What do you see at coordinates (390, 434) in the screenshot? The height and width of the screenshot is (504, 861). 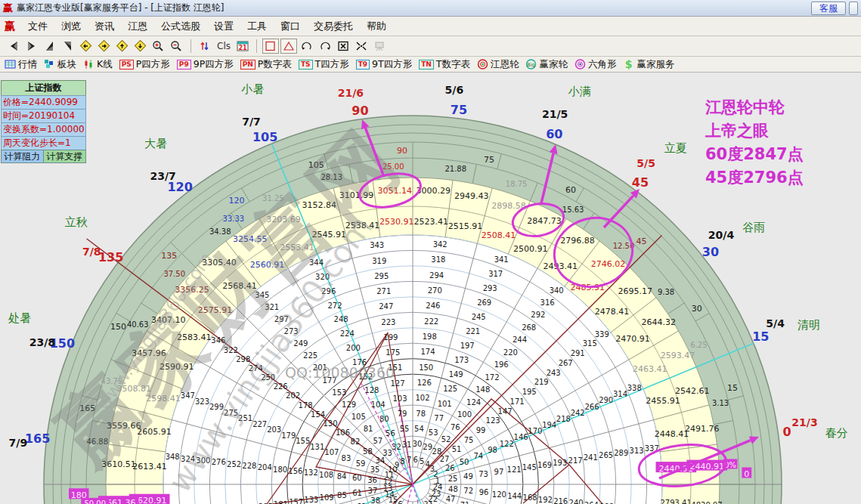 I see `inner-wheel-number: 56` at bounding box center [390, 434].